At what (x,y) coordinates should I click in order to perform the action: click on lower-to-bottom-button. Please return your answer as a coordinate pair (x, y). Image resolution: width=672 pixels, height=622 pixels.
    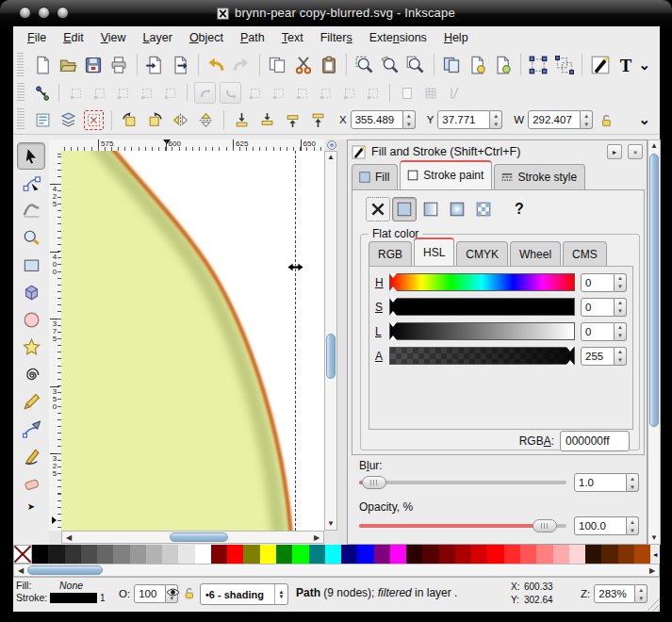
    Looking at the image, I should click on (241, 121).